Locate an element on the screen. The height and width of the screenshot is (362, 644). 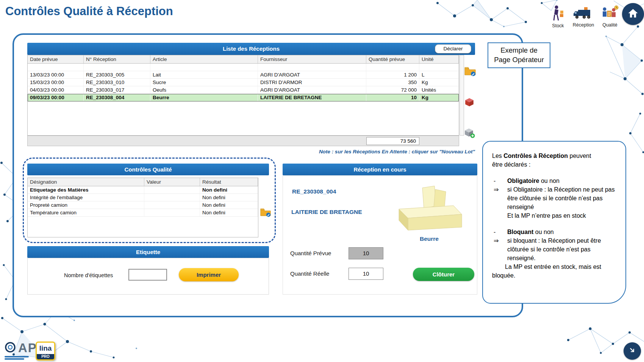
table-row-selected: 09/03/23 00:00 RE_230308_004 Beurre LAIT… is located at coordinates (243, 98).